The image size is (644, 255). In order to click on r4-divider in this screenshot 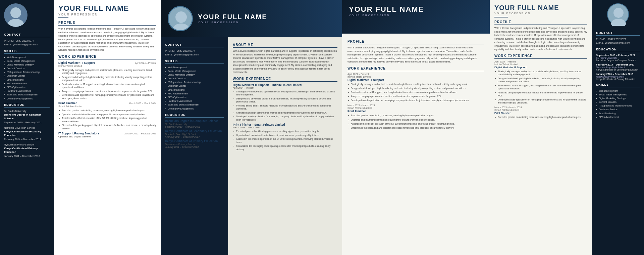, I will do `click(501, 17)`.